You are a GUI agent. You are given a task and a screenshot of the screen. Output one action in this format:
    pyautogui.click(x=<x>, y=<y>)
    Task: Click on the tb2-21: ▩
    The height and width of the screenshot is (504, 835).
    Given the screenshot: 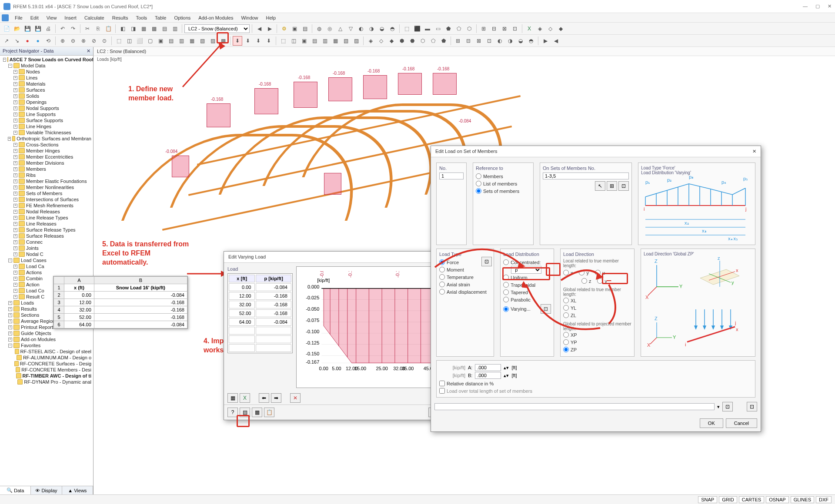 What is the action you would take?
    pyautogui.click(x=223, y=41)
    